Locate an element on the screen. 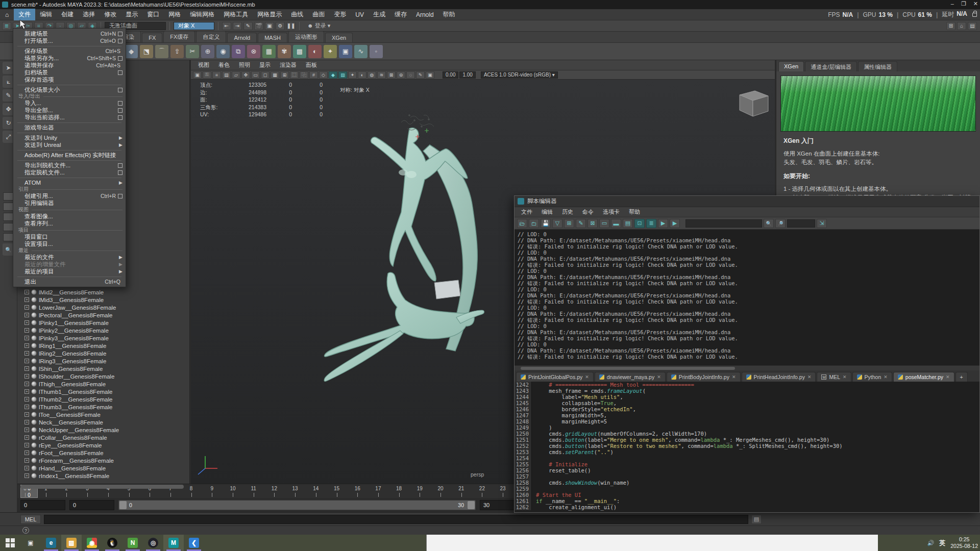 Image resolution: width=980 pixels, height=551 pixels. shelf-tab-XGen: XGen is located at coordinates (339, 38).